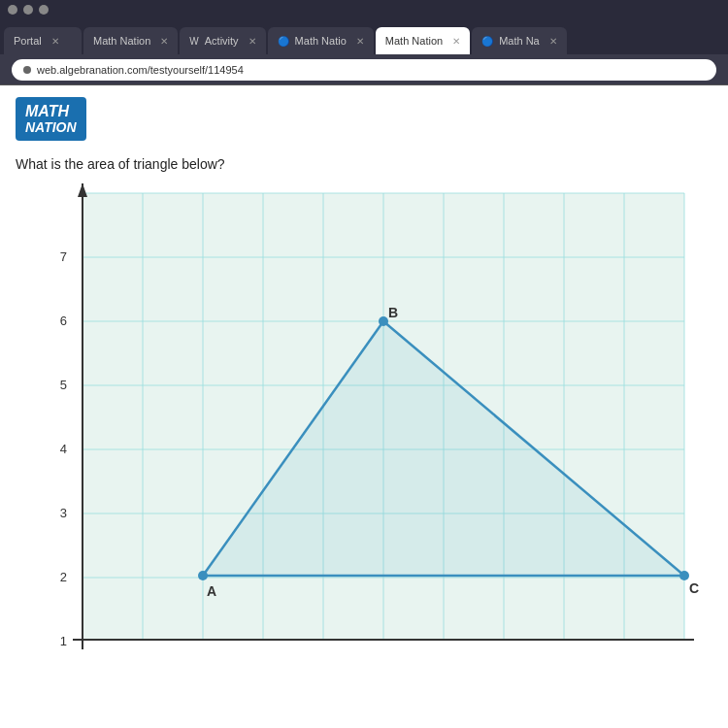  What do you see at coordinates (194, 41) in the screenshot?
I see `tab-activity-icon: W` at bounding box center [194, 41].